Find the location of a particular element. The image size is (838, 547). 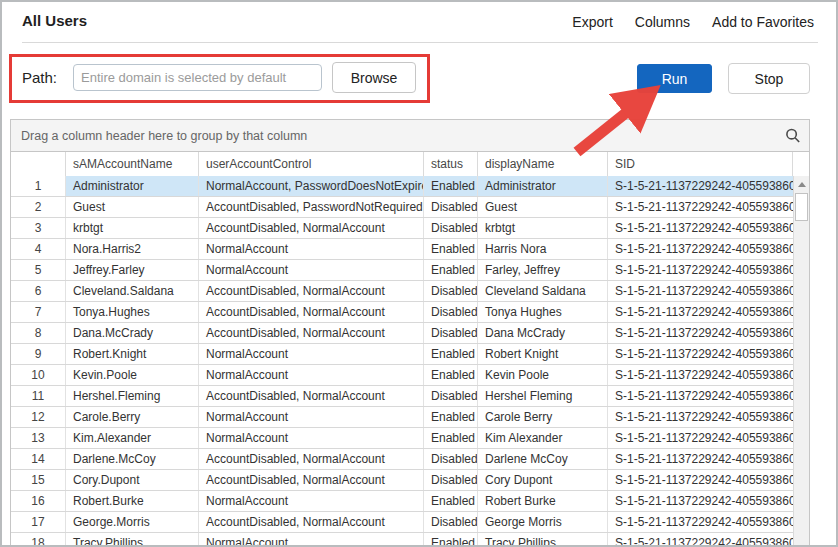

cell-sAMAccountName: Robert.Knight is located at coordinates (132, 354).